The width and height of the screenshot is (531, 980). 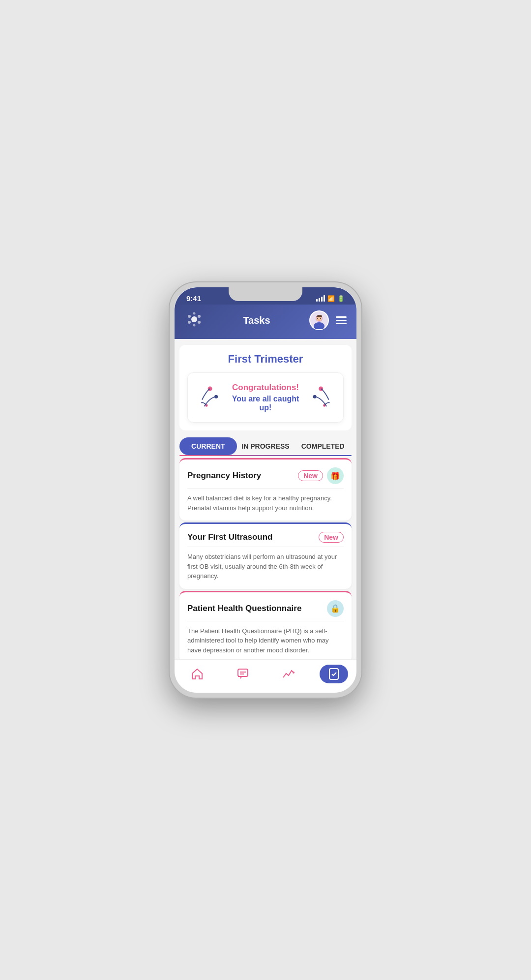 I want to click on task-title: Patient Health Questionnaire, so click(x=244, y=609).